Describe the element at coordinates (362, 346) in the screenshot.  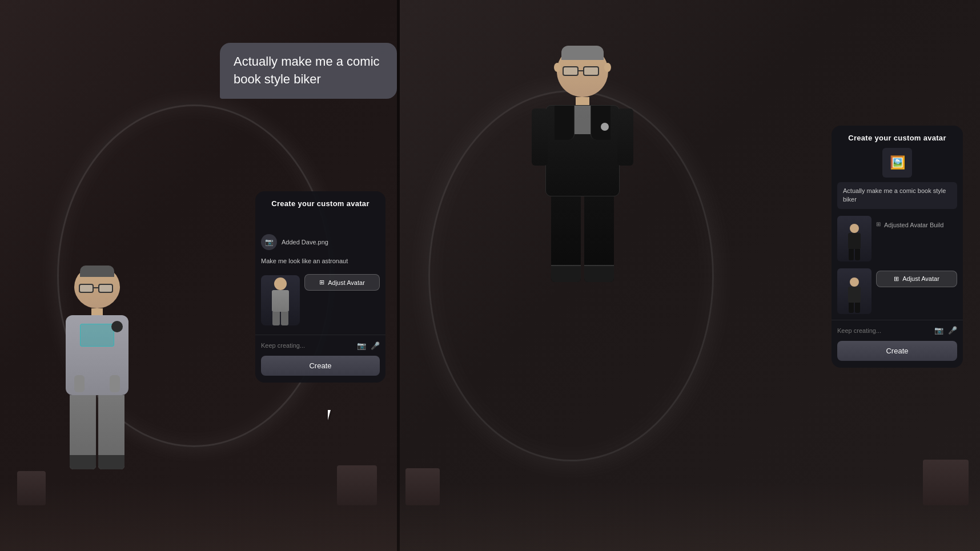
I see `camera-button-left: 📷` at that location.